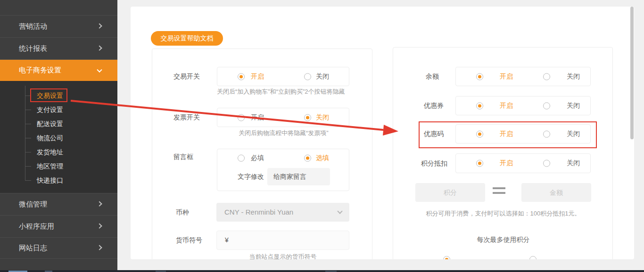 The image size is (644, 272). Describe the element at coordinates (307, 158) in the screenshot. I see `radio-optional` at that location.